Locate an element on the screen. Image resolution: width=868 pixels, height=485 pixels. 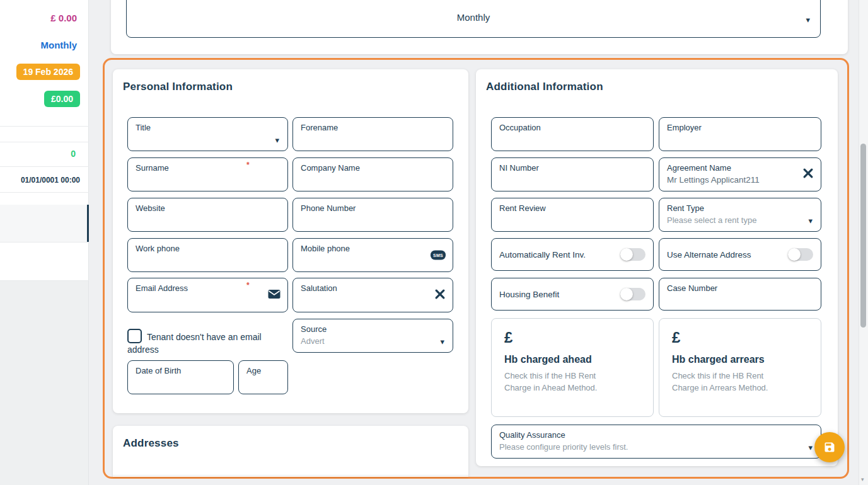
rent-review-input: Rent Review is located at coordinates (572, 215).